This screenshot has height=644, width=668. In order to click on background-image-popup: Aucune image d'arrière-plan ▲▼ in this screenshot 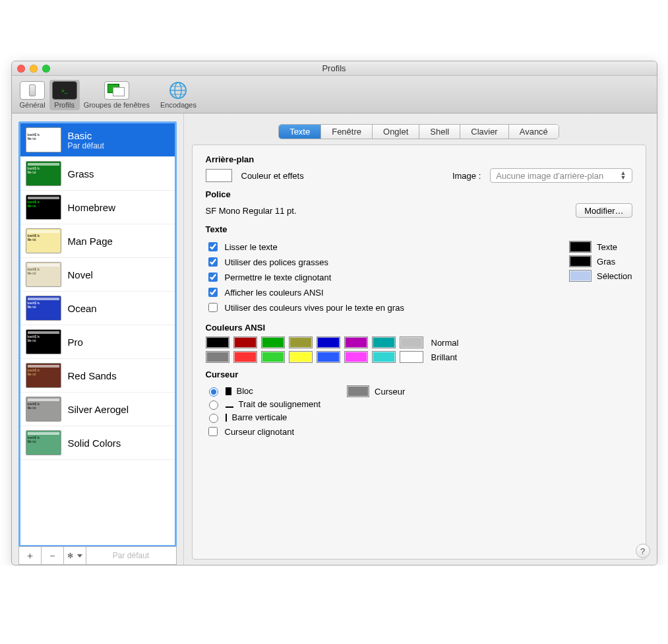, I will do `click(561, 176)`.